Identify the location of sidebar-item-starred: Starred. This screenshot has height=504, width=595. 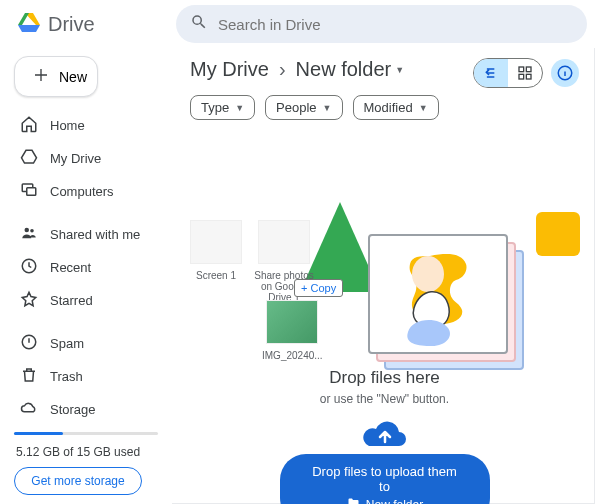
(88, 300).